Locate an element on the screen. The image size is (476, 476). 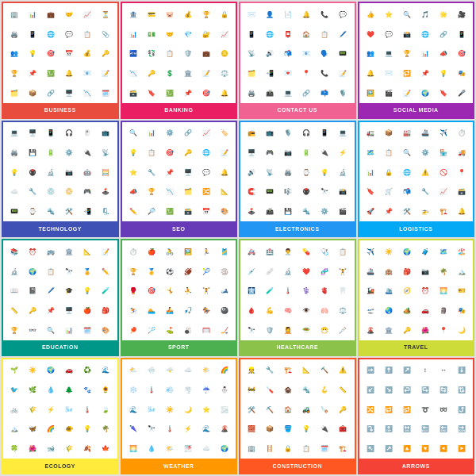
icon-cell: 🏛️ is located at coordinates (69, 252).